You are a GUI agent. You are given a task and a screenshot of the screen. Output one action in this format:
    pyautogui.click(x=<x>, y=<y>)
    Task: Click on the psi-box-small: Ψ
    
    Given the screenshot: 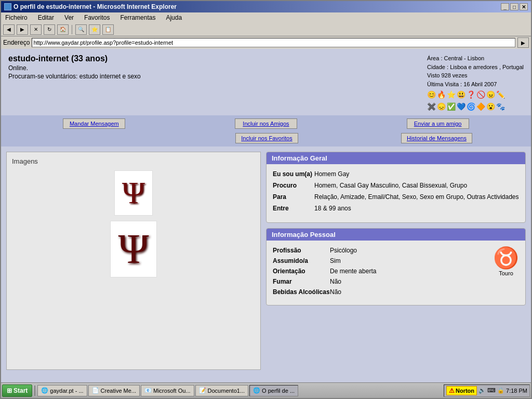 What is the action you would take?
    pyautogui.click(x=134, y=193)
    